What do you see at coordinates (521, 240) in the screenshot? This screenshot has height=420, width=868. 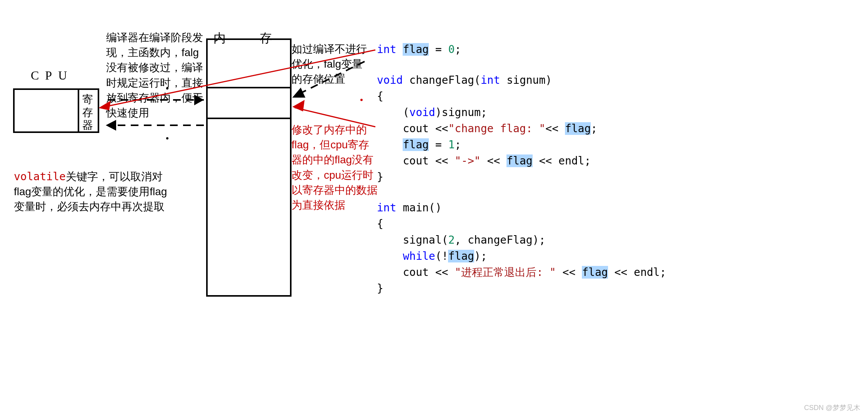 I see `code-line-12: signal(2, changeFlag);` at bounding box center [521, 240].